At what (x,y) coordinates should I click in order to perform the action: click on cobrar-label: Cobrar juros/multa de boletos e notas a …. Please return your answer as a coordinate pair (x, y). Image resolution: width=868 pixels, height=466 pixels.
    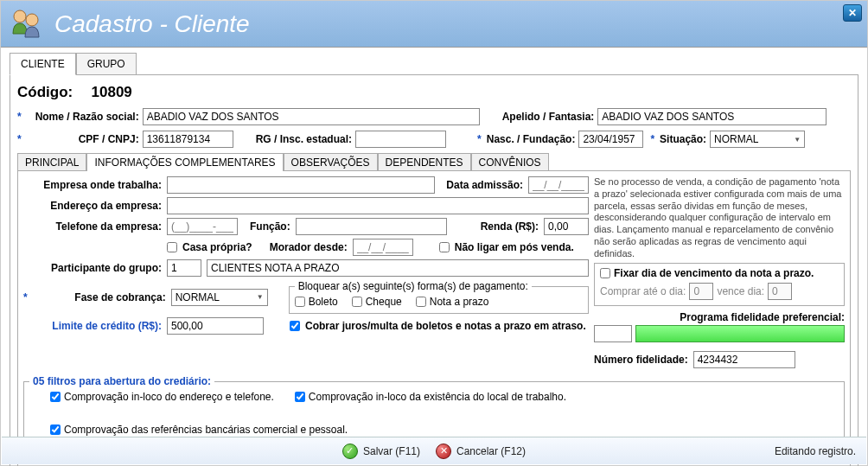
    Looking at the image, I should click on (446, 326).